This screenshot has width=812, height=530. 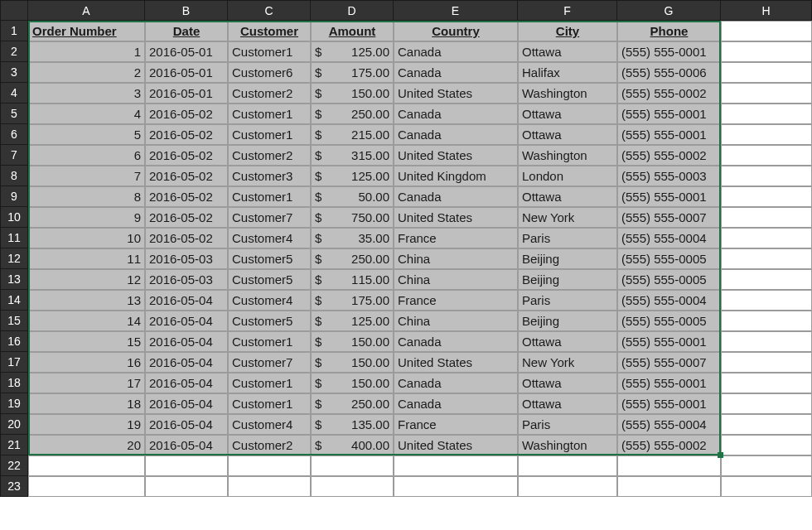 I want to click on cell-order: 4, so click(x=86, y=114).